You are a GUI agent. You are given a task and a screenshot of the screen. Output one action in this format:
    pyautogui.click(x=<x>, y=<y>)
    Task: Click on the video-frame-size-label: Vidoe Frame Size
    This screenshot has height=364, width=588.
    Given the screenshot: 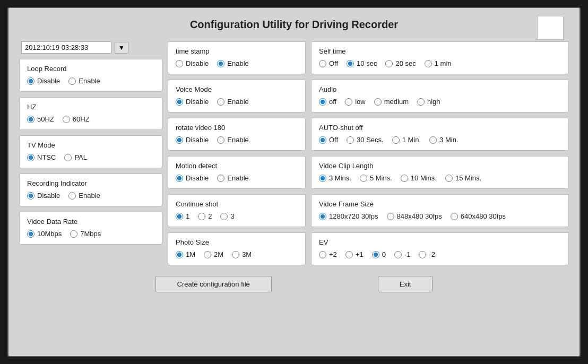 What is the action you would take?
    pyautogui.click(x=440, y=204)
    